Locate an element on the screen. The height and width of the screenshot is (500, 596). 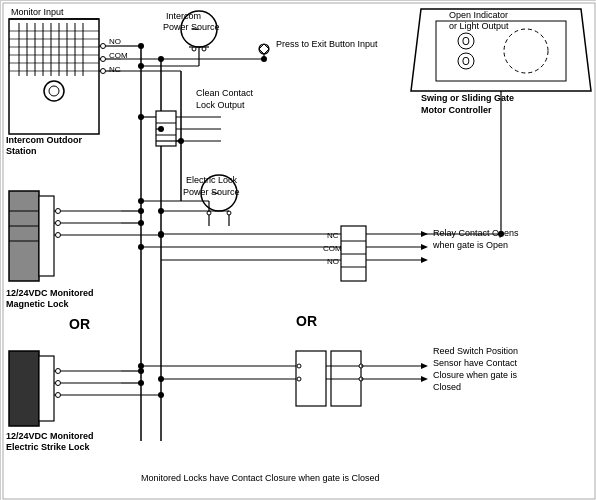
svg-text: COM is located at coordinates (332, 248).